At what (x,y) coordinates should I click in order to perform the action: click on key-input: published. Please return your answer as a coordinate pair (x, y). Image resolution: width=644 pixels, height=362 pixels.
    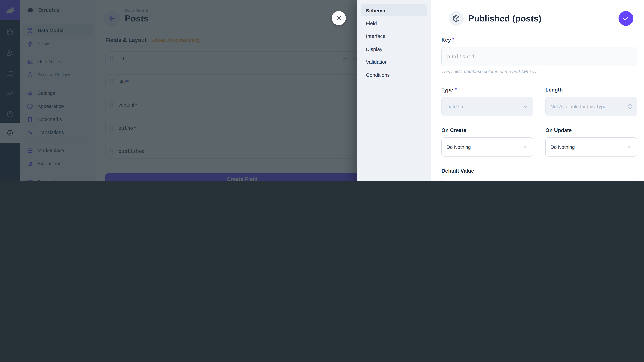
    Looking at the image, I should click on (540, 56).